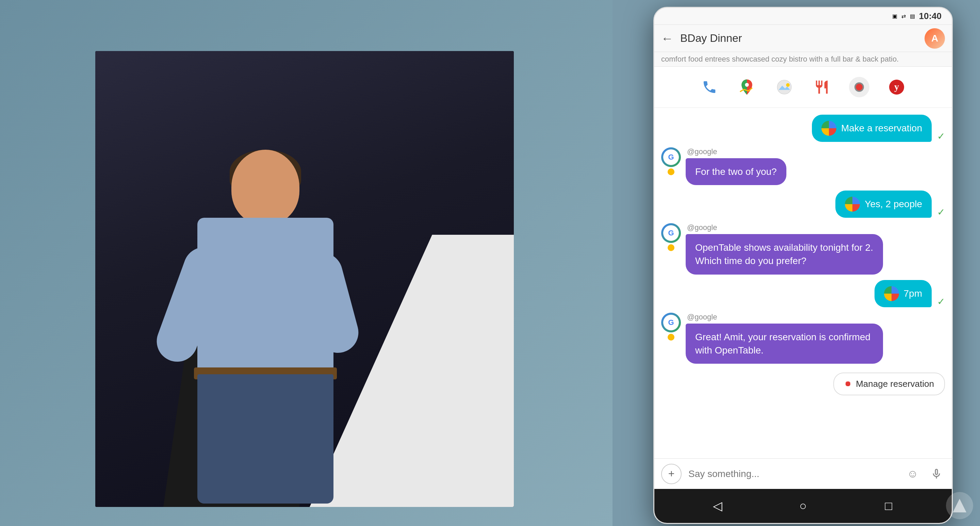  What do you see at coordinates (672, 474) in the screenshot?
I see `add-icon: +` at bounding box center [672, 474].